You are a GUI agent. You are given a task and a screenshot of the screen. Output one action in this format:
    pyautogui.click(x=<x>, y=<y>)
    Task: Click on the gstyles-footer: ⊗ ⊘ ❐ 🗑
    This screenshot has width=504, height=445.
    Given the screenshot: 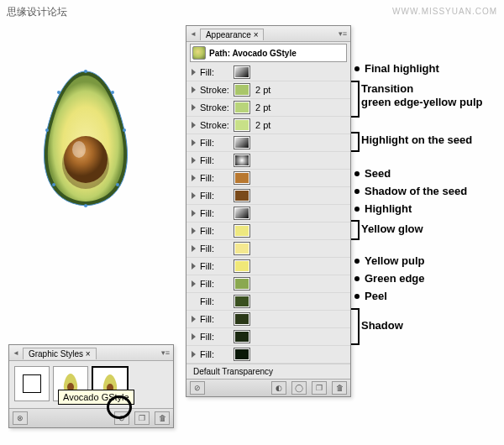 What is the action you would take?
    pyautogui.click(x=91, y=418)
    